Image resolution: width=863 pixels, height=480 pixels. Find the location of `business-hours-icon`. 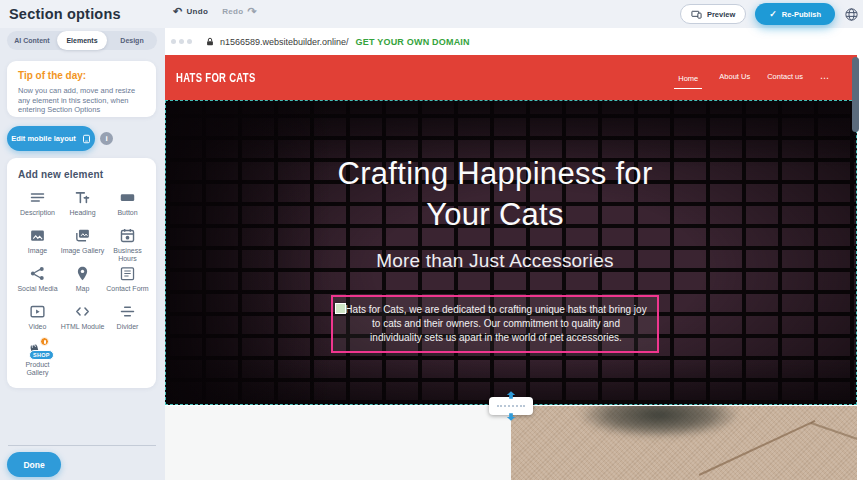

business-hours-icon is located at coordinates (128, 236).